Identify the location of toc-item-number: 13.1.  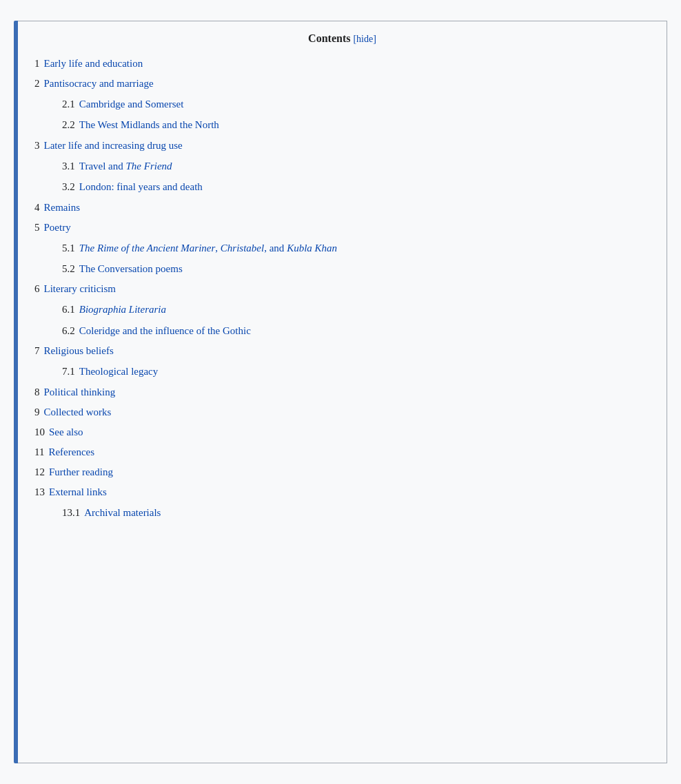
(71, 513).